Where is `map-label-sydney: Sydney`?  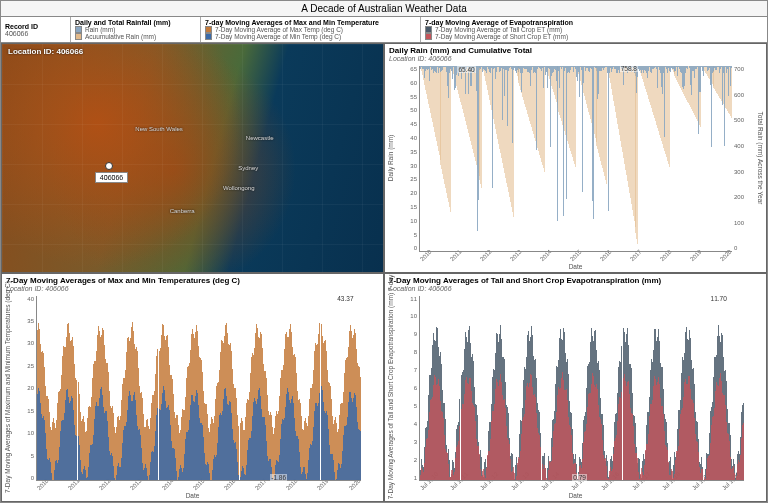
map-label-sydney: Sydney is located at coordinates (248, 168).